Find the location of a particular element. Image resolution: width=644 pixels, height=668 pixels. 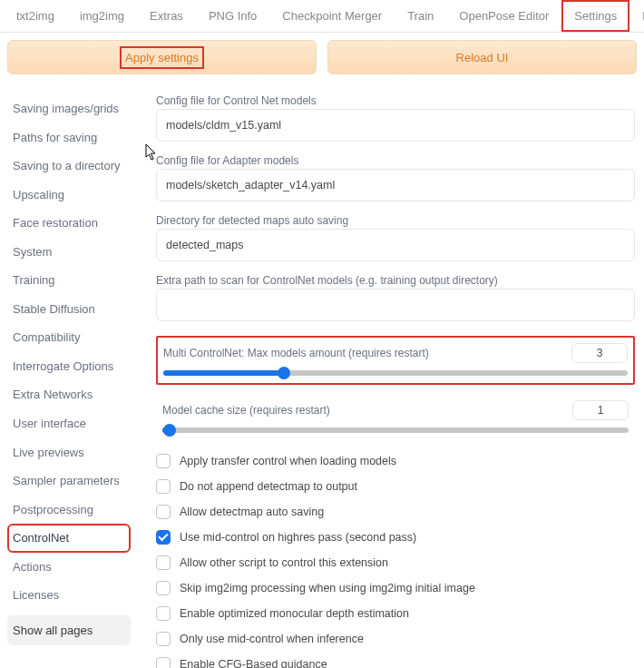

checkbox-label: Only use mid-control when inference is located at coordinates (272, 639).